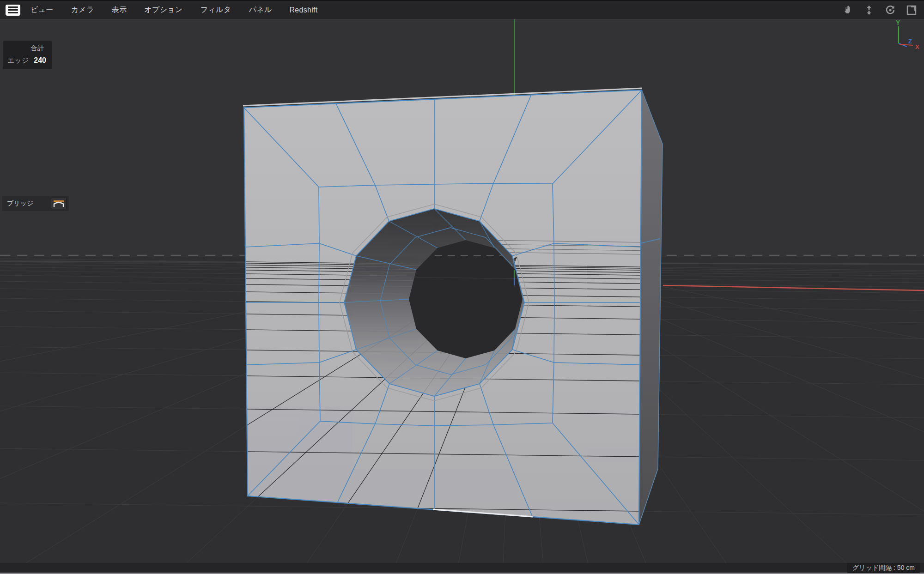 This screenshot has width=924, height=574. What do you see at coordinates (880, 10) in the screenshot?
I see `viewport-nav-tools` at bounding box center [880, 10].